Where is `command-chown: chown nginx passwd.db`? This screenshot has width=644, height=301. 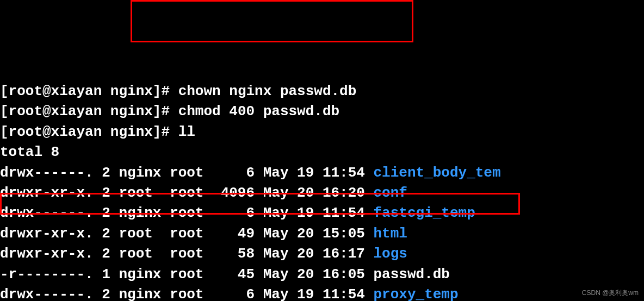
command-chown: chown nginx passwd.db is located at coordinates (263, 91).